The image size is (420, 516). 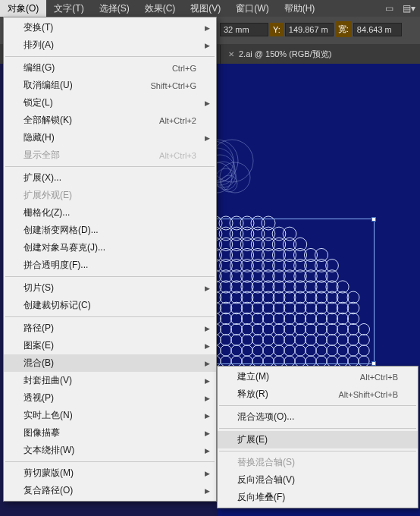 I want to click on object-menu-item: 混合(B)▶, so click(x=110, y=363).